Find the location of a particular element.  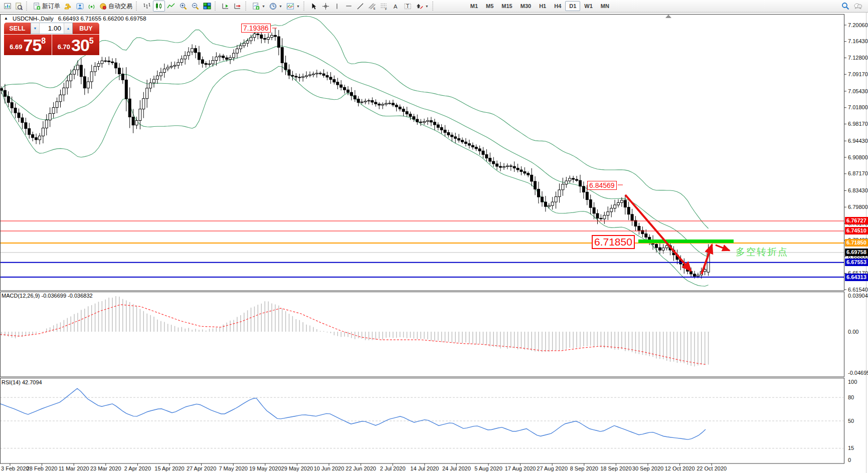

periods-button: ▼ is located at coordinates (276, 6).